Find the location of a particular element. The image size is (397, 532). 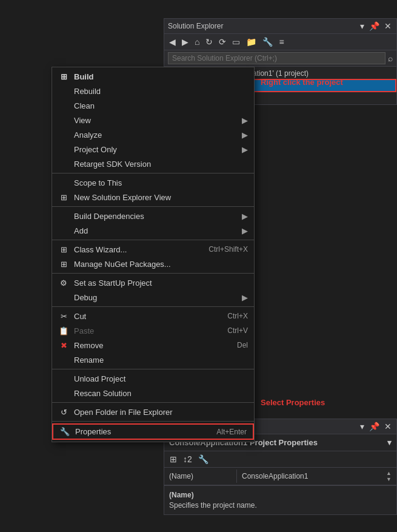

add-label: Add is located at coordinates (155, 231).